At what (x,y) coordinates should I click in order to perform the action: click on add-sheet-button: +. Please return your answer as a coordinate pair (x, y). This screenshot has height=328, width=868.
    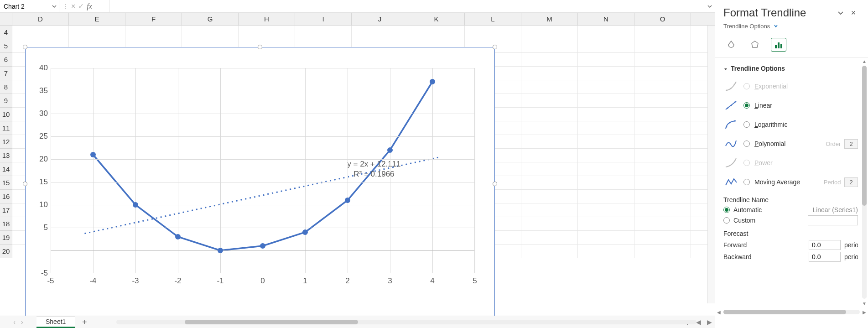
    Looking at the image, I should click on (84, 322).